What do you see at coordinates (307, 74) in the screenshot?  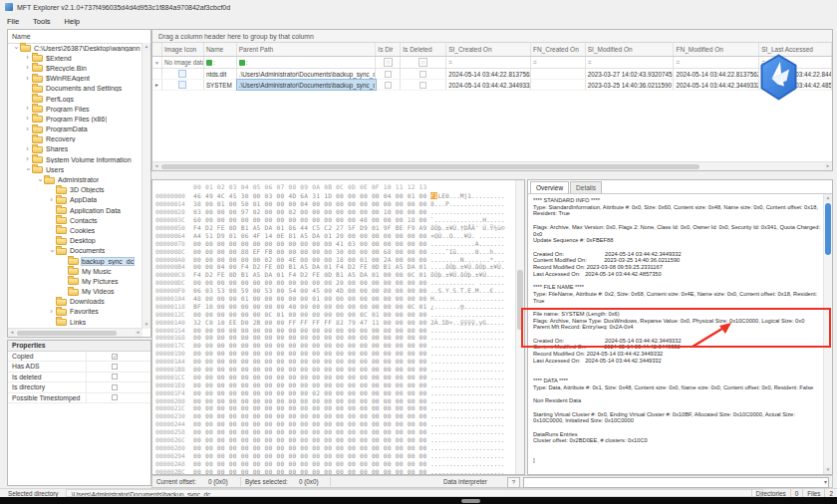 I see `cell-parent_path: .\Users\Administrator\Documents\backup_s…` at bounding box center [307, 74].